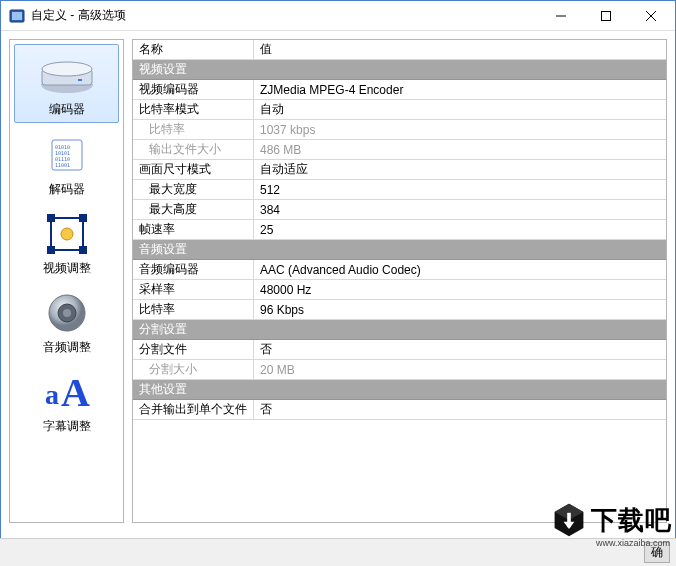 The image size is (676, 566). Describe the element at coordinates (460, 110) in the screenshot. I see `property-value: 自动` at that location.